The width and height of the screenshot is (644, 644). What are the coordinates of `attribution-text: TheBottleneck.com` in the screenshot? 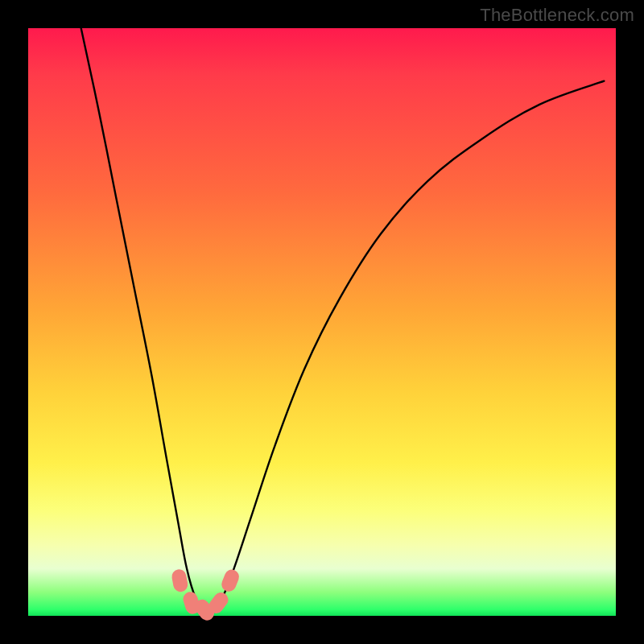 It's located at (557, 15).